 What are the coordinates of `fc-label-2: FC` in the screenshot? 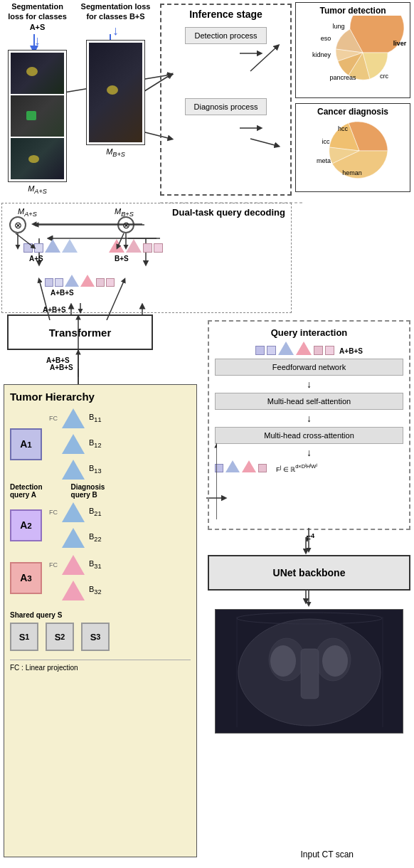 It's located at (53, 512).